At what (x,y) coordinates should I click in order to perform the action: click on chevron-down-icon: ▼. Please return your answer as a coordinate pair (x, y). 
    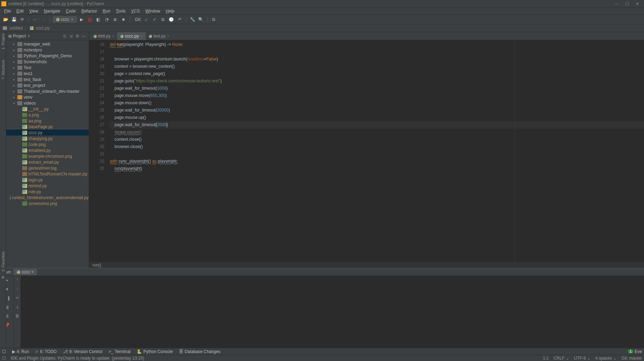
    Looking at the image, I should click on (29, 36).